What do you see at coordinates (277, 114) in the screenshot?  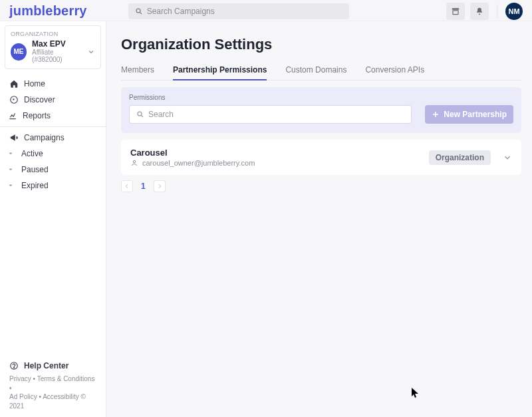 I see `permissions-search-input` at bounding box center [277, 114].